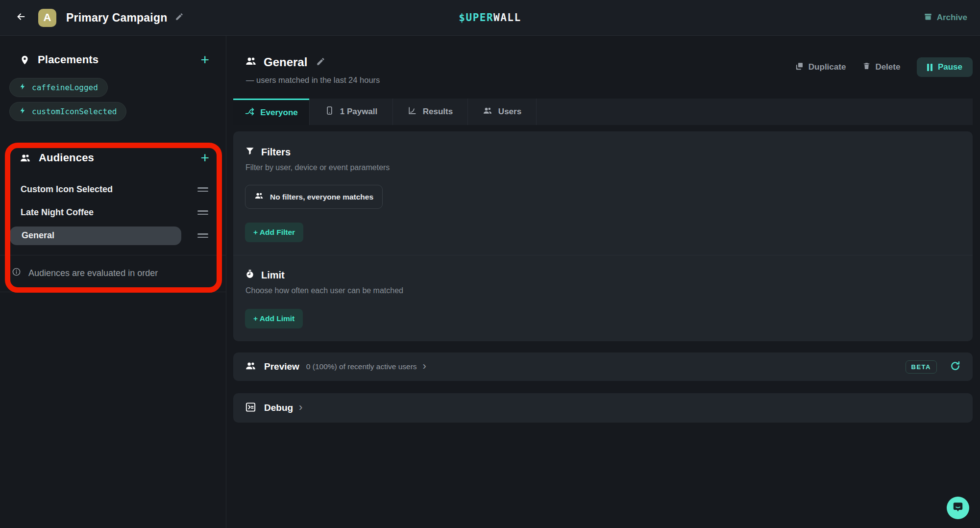  I want to click on limit-title: Limit, so click(273, 276).